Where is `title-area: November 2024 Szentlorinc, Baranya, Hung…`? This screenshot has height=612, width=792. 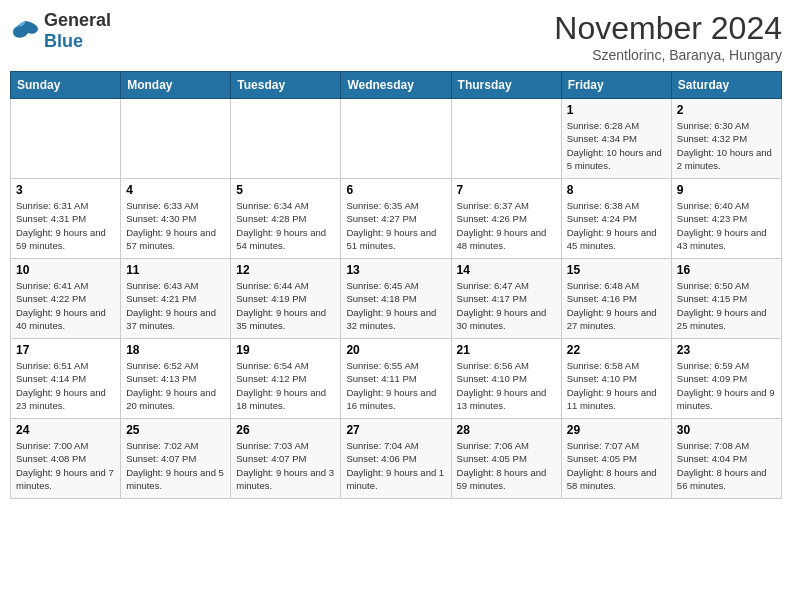
title-area: November 2024 Szentlorinc, Baranya, Hung… is located at coordinates (668, 36).